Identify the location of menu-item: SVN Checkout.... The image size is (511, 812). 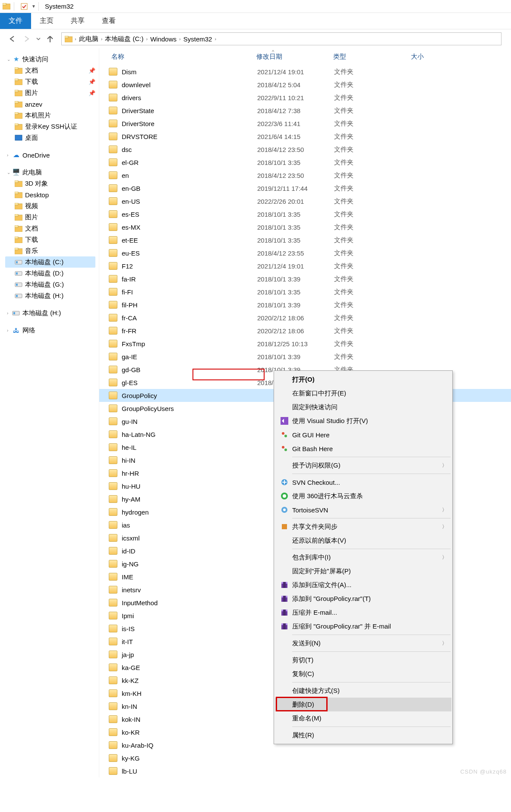
(363, 482).